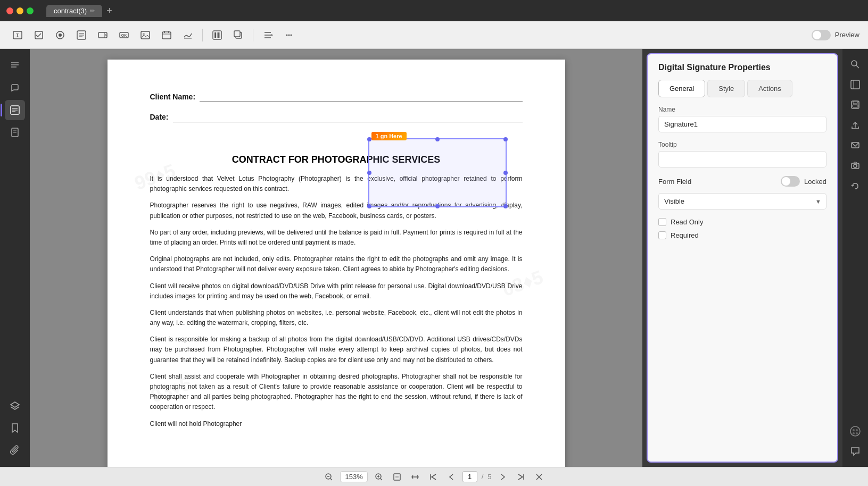  I want to click on tab-general: General, so click(682, 88).